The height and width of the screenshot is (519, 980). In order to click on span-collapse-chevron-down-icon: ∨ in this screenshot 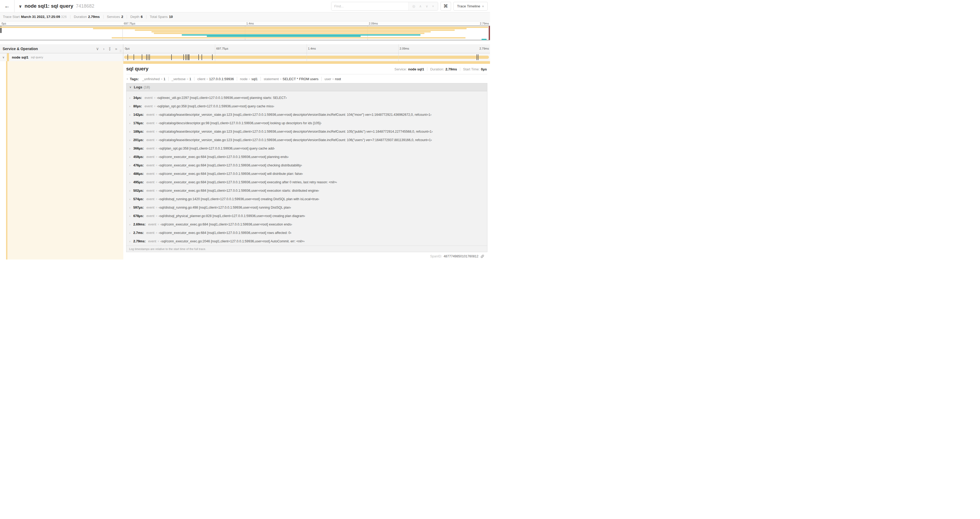, I will do `click(3, 57)`.